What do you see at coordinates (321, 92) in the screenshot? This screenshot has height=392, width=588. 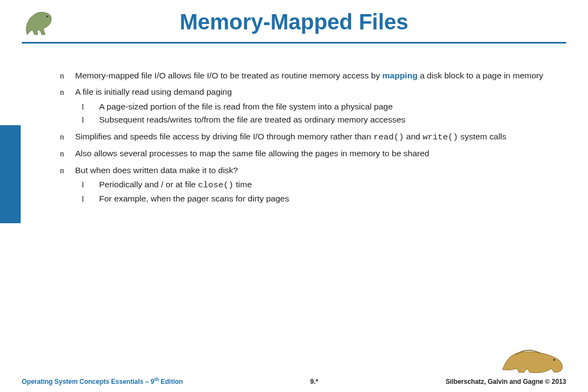 I see `bullet-text: A file is initially read using demand pa…` at bounding box center [321, 92].